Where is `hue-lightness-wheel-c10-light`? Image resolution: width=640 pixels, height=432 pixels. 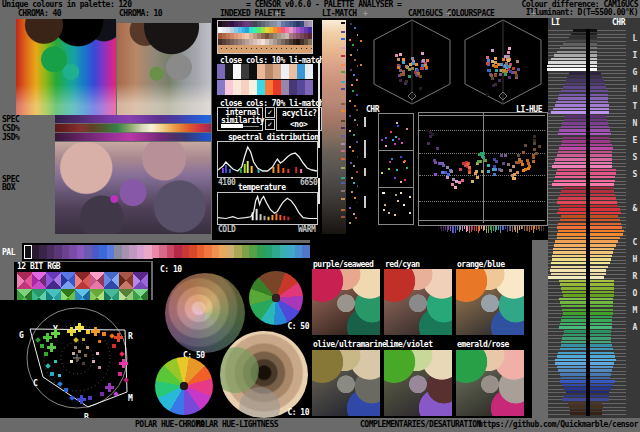
hue-lightness-wheel-c10-light is located at coordinates (264, 374).